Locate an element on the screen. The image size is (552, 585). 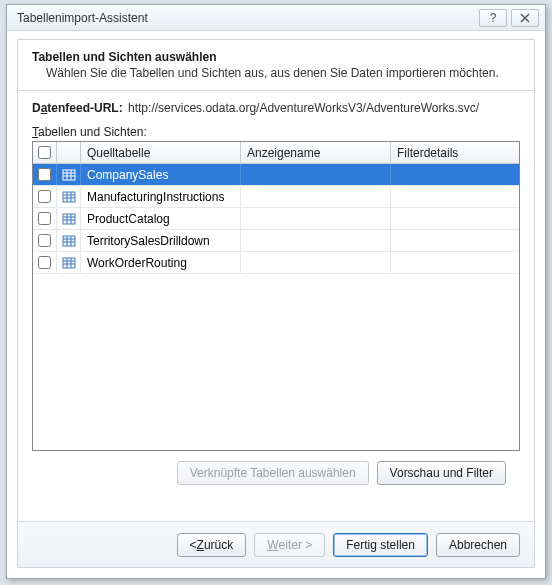
datafeed-label: Datenfeed-URL: is located at coordinates (78, 108).